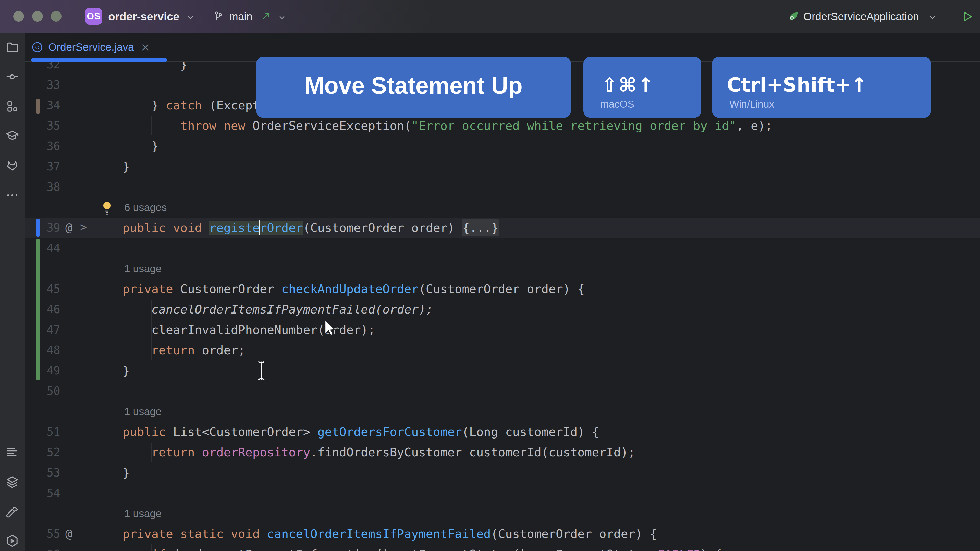 This screenshot has height=551, width=980. Describe the element at coordinates (43, 453) in the screenshot. I see `line-number: 52` at that location.